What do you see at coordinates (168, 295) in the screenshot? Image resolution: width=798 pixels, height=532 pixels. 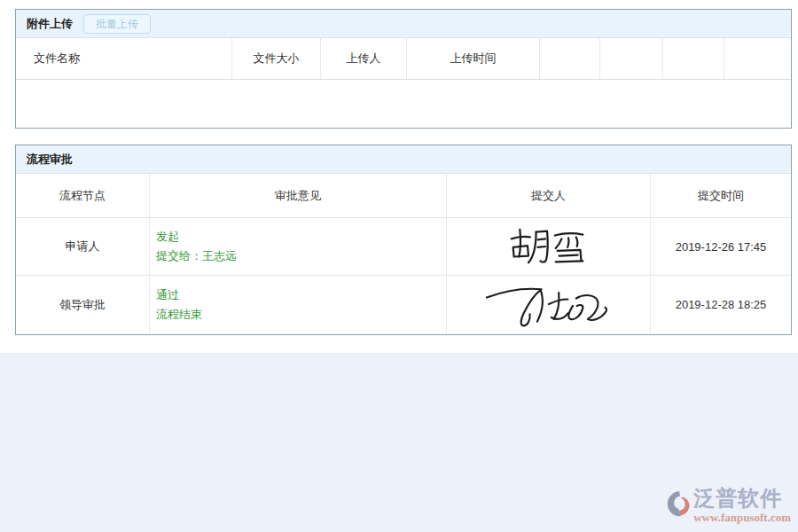 I see `opinion-action-text: 通过` at bounding box center [168, 295].